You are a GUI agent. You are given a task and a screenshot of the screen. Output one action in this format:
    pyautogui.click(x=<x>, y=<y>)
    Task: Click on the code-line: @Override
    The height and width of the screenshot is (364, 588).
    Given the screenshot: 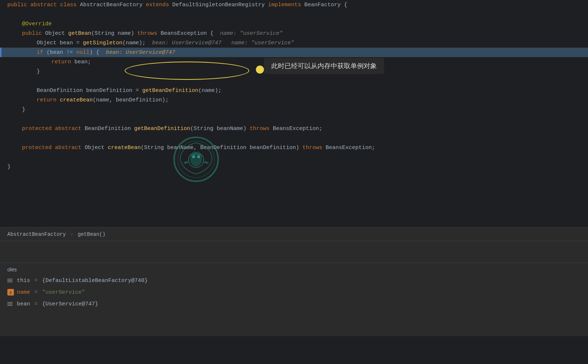 What is the action you would take?
    pyautogui.click(x=294, y=24)
    